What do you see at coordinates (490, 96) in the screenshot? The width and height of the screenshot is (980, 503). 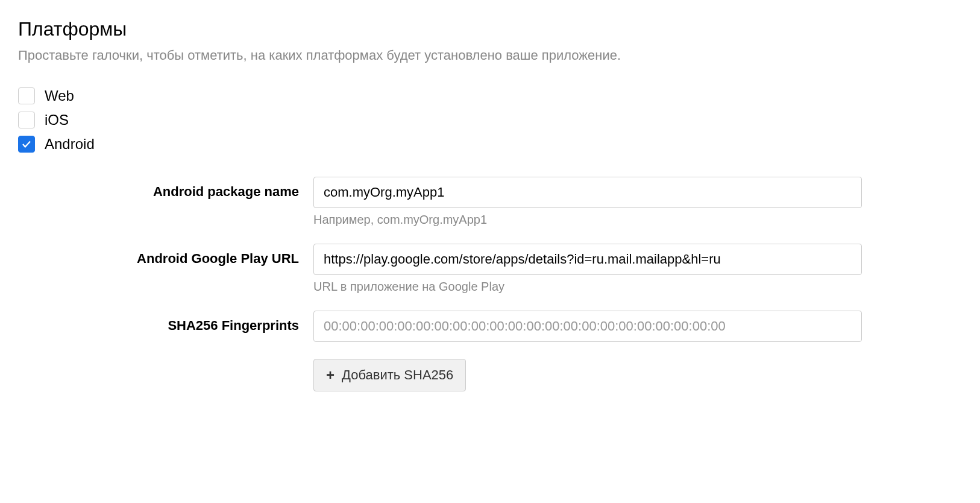 I see `platform-row-web: Web` at bounding box center [490, 96].